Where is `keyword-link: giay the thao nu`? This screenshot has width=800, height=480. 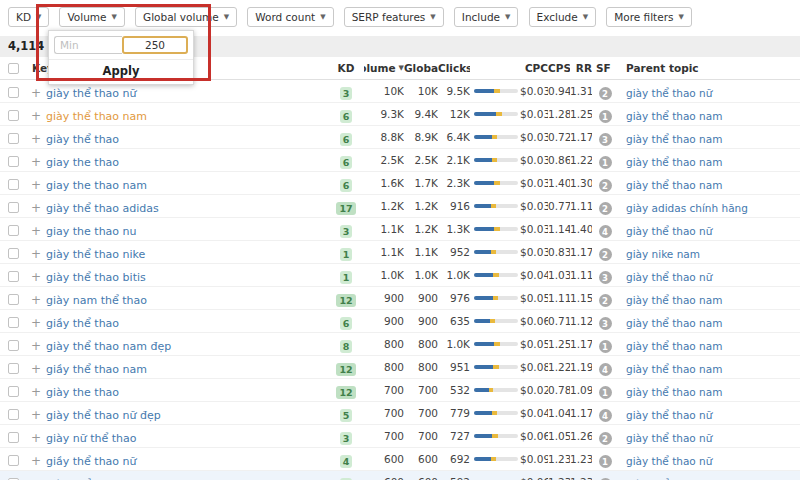
keyword-link: giay the thao nu is located at coordinates (92, 232).